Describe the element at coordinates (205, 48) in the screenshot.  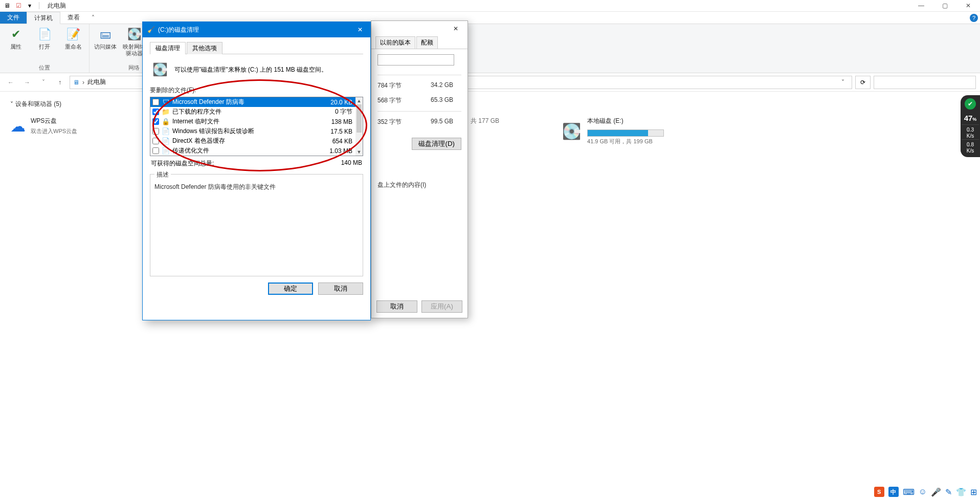
I see `tab-more-options: 其他选项` at that location.